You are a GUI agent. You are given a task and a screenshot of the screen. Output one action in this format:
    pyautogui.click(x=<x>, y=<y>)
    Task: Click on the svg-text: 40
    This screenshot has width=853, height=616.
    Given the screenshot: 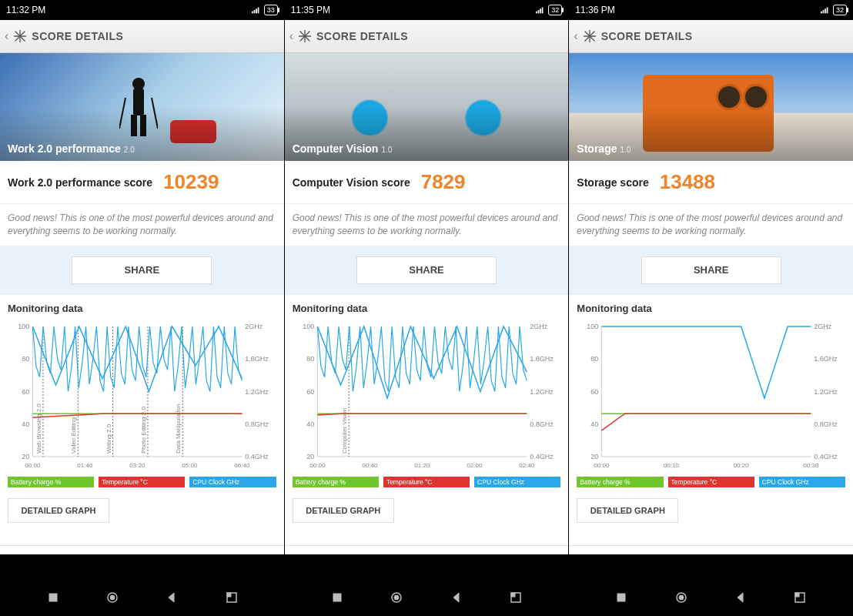 What is the action you would take?
    pyautogui.click(x=595, y=424)
    